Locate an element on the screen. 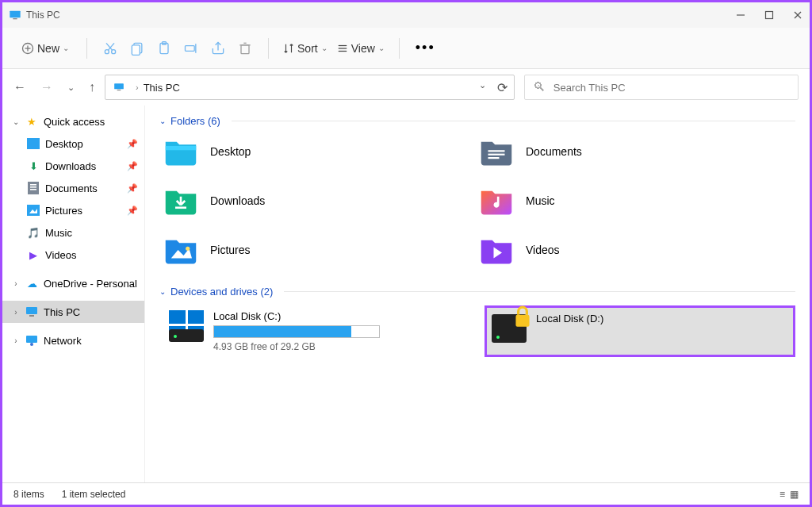 Image resolution: width=812 pixels, height=507 pixels. close-button is located at coordinates (798, 15).